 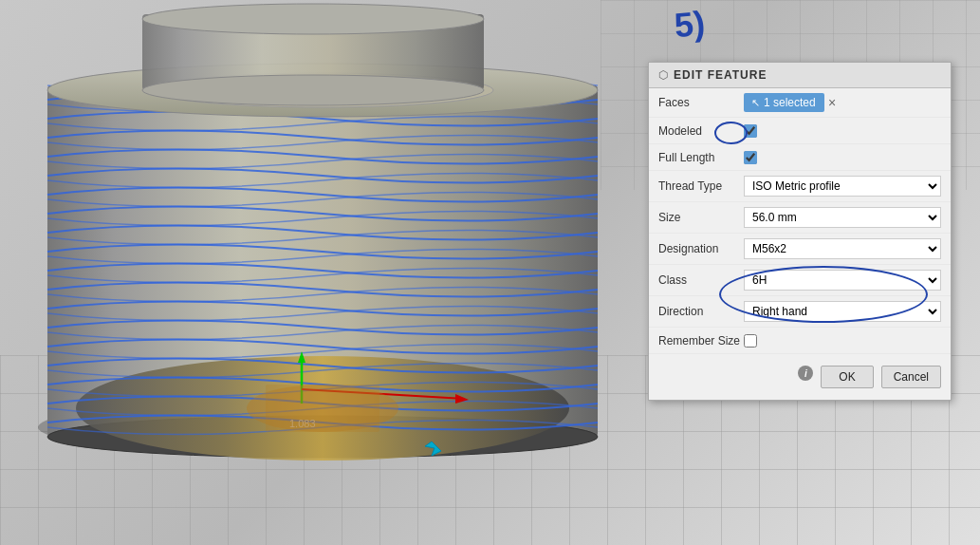 I want to click on modeled-label: Modeled, so click(x=701, y=131).